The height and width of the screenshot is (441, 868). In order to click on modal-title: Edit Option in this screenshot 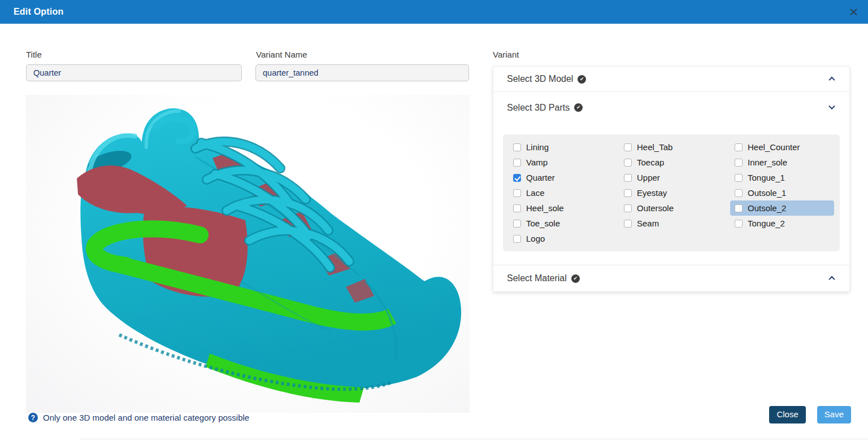, I will do `click(38, 12)`.